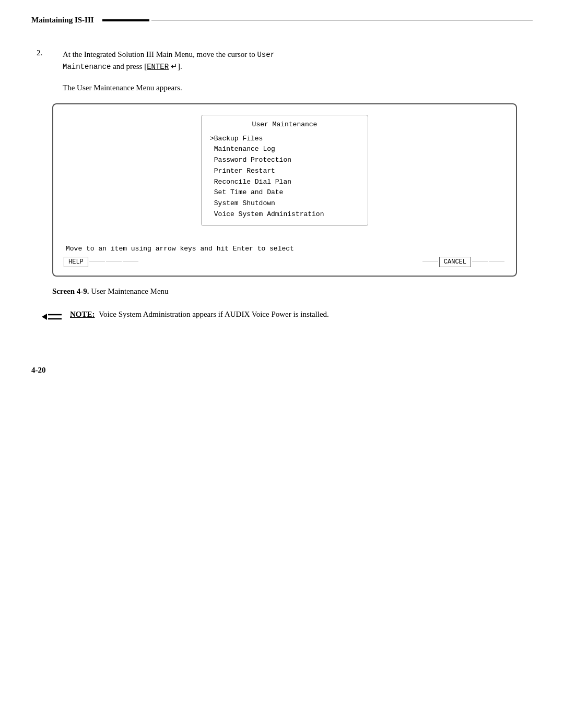 This screenshot has width=564, height=728. Describe the element at coordinates (52, 317) in the screenshot. I see `note-icon` at that location.